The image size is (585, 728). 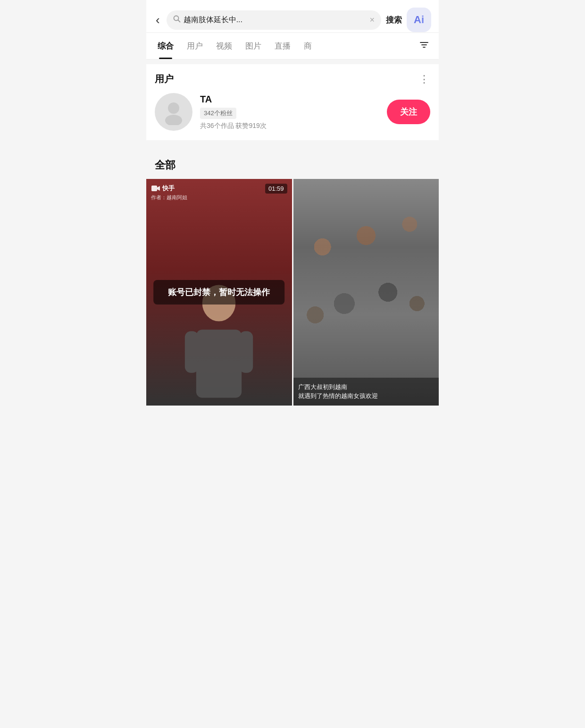 I want to click on tab-users: 用户, so click(x=195, y=46).